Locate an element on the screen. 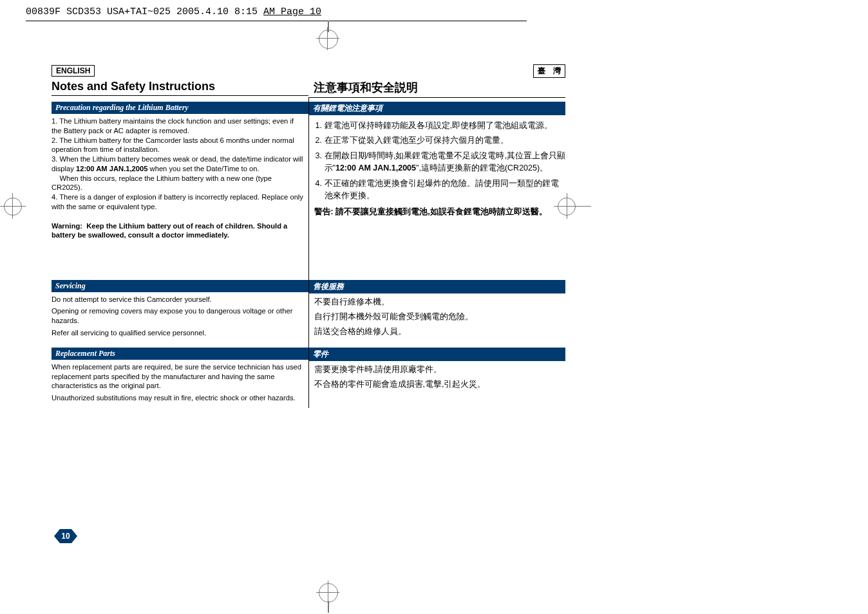 Image resolution: width=868 pixels, height=614 pixels. header-ampage: AM Page is located at coordinates (287, 12).